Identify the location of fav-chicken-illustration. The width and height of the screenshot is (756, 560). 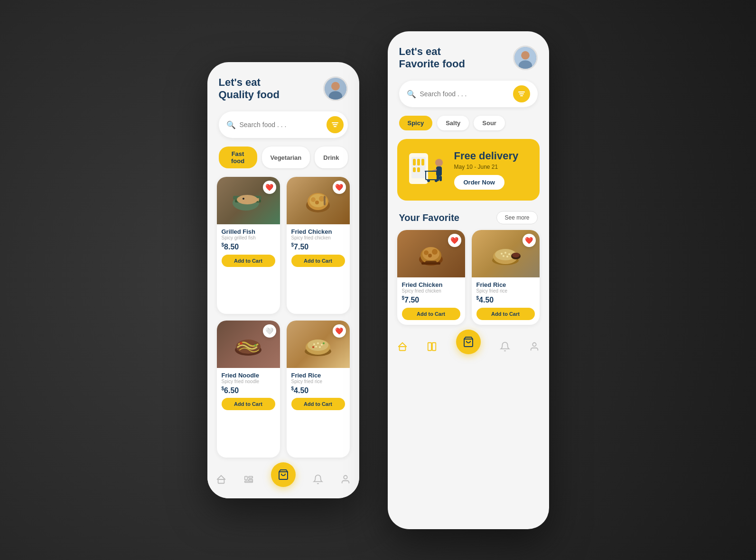
(431, 254).